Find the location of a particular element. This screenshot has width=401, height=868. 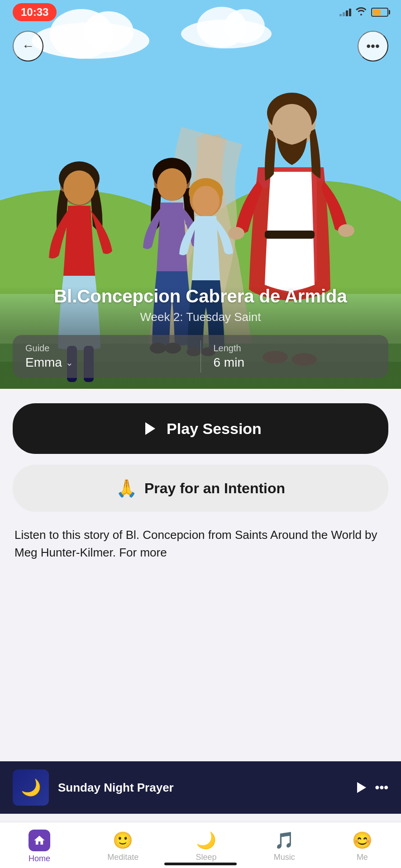

guide-section: Guide Emma ⌄ is located at coordinates (107, 356).